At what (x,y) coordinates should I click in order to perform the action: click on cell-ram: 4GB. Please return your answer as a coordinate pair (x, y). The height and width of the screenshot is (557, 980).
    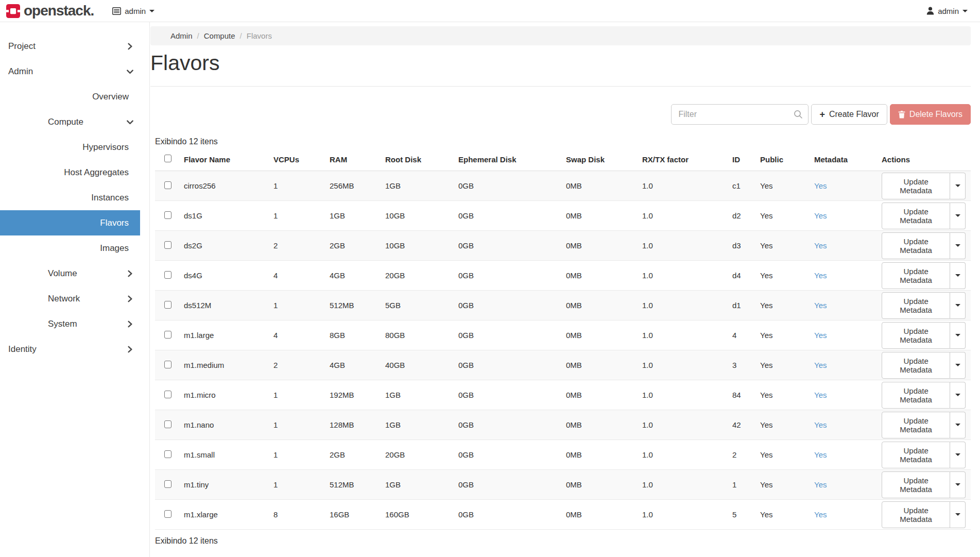
    Looking at the image, I should click on (357, 365).